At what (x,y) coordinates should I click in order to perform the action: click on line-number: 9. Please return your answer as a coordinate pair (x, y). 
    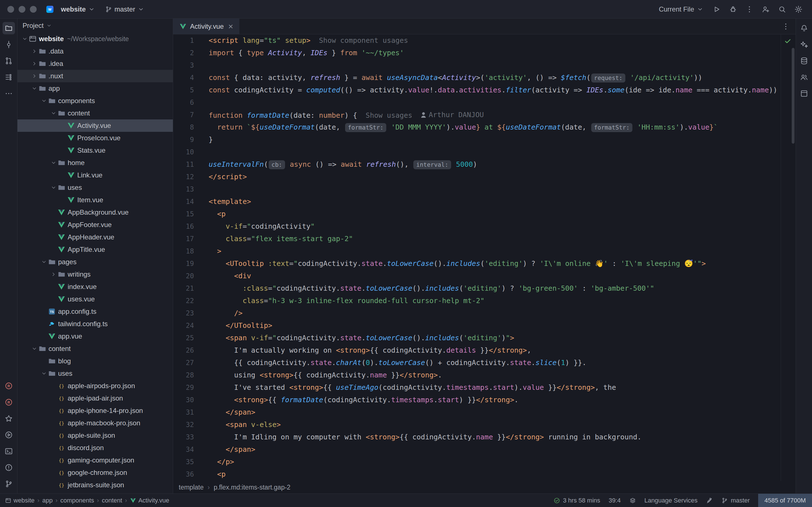
    Looking at the image, I should click on (188, 139).